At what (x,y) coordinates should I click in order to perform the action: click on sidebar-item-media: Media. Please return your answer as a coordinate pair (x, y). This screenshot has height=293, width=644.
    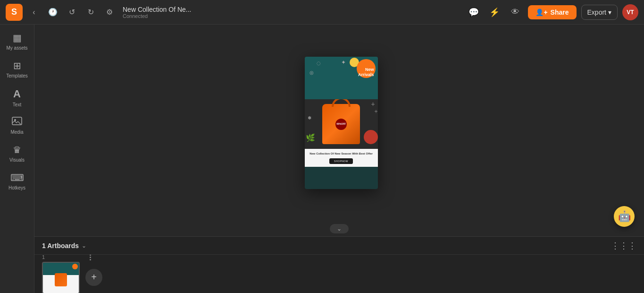
    Looking at the image, I should click on (17, 126).